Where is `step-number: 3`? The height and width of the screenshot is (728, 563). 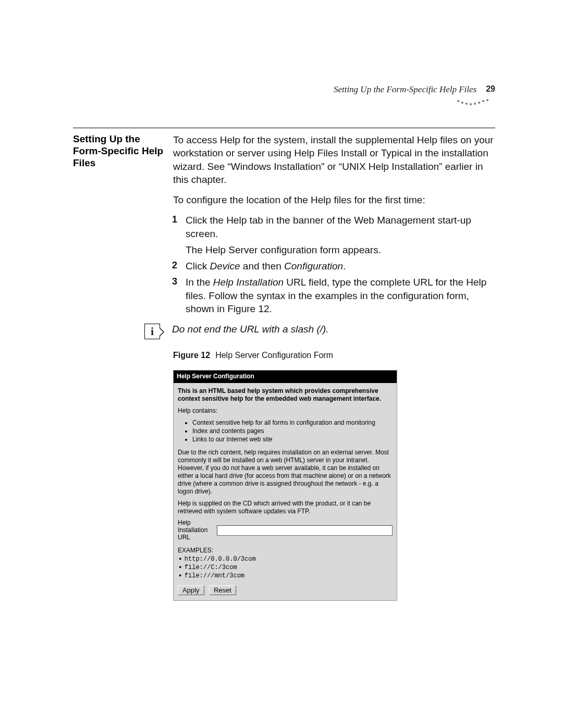
step-number: 3 is located at coordinates (175, 282).